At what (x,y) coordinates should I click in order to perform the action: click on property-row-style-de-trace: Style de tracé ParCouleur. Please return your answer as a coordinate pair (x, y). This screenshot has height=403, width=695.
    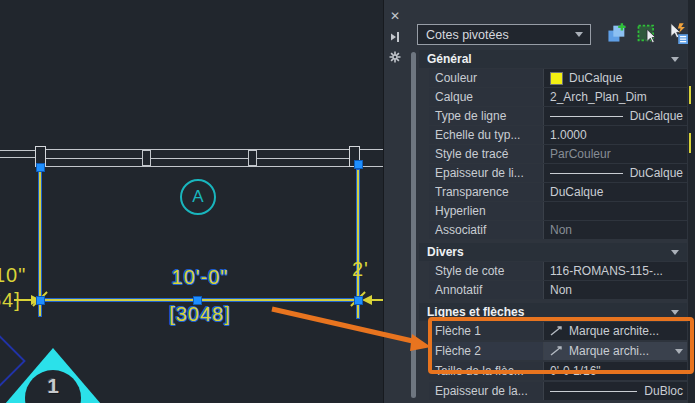
    Looking at the image, I should click on (558, 154).